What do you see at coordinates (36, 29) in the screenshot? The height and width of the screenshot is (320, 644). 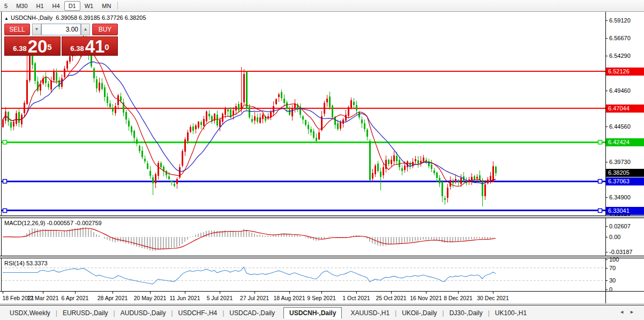 I see `volume-decrease-button: ▼` at bounding box center [36, 29].